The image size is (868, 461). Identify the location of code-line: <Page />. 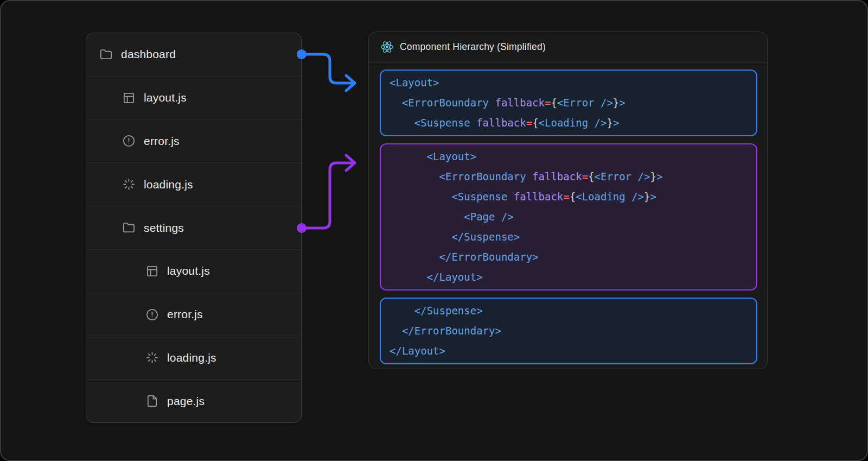
(569, 217).